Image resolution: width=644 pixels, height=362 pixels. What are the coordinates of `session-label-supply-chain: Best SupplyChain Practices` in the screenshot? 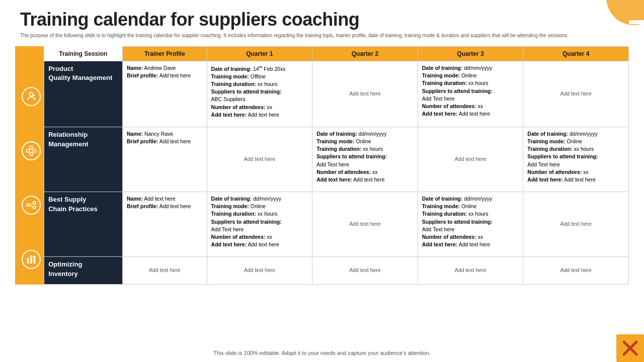 It's located at (84, 224).